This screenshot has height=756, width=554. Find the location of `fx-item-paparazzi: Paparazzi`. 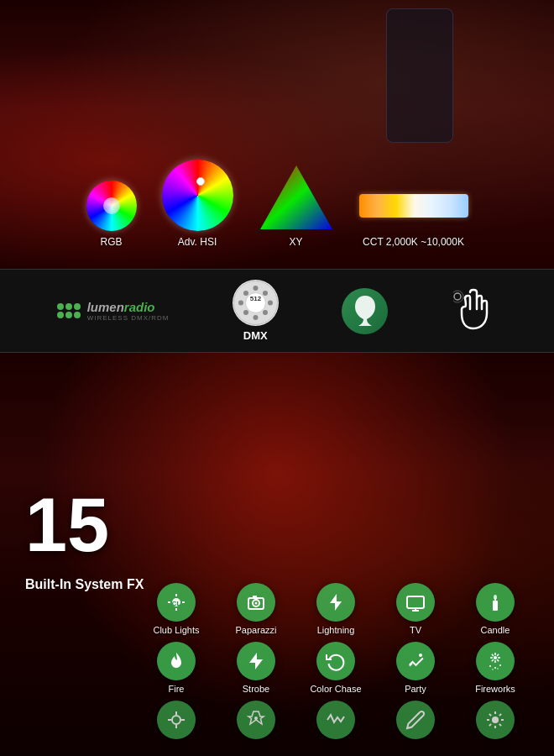

fx-item-paparazzi: Paparazzi is located at coordinates (256, 609).